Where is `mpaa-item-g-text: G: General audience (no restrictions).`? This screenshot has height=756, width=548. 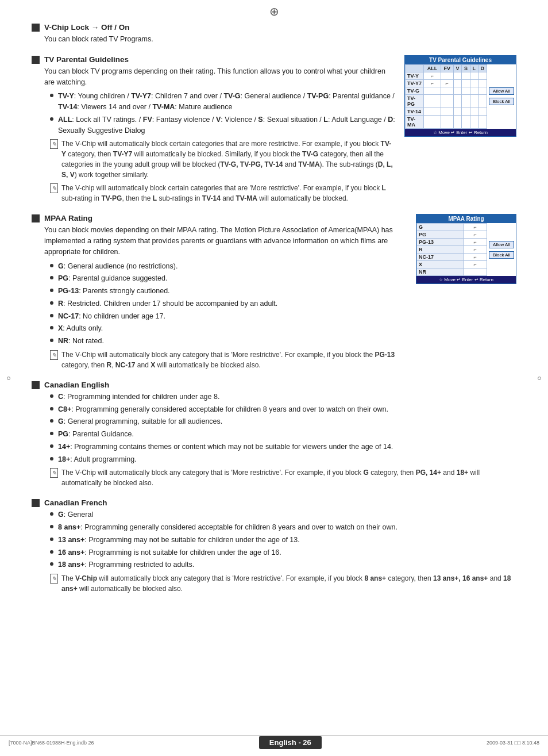 mpaa-item-g-text: G: General audience (no restrictions). is located at coordinates (118, 267).